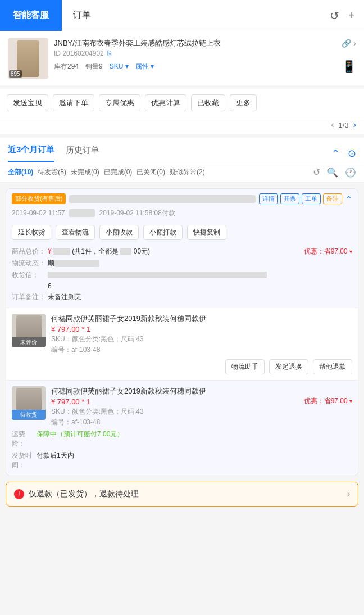  What do you see at coordinates (109, 53) in the screenshot?
I see `copy-icon: ⎘` at bounding box center [109, 53].